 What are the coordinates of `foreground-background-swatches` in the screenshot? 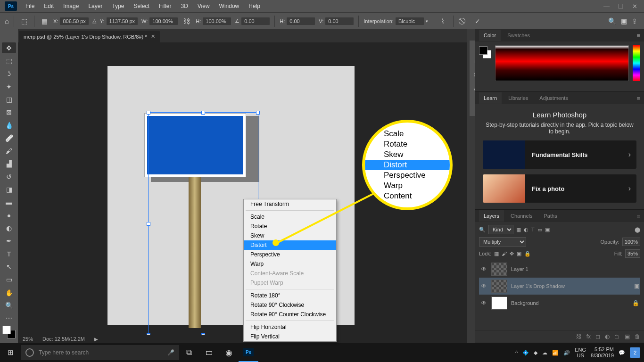 It's located at (9, 332).